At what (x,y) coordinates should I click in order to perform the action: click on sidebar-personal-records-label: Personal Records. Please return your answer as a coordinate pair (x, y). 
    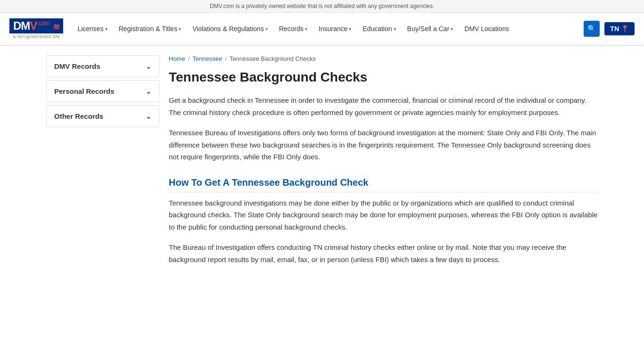
    Looking at the image, I should click on (84, 91).